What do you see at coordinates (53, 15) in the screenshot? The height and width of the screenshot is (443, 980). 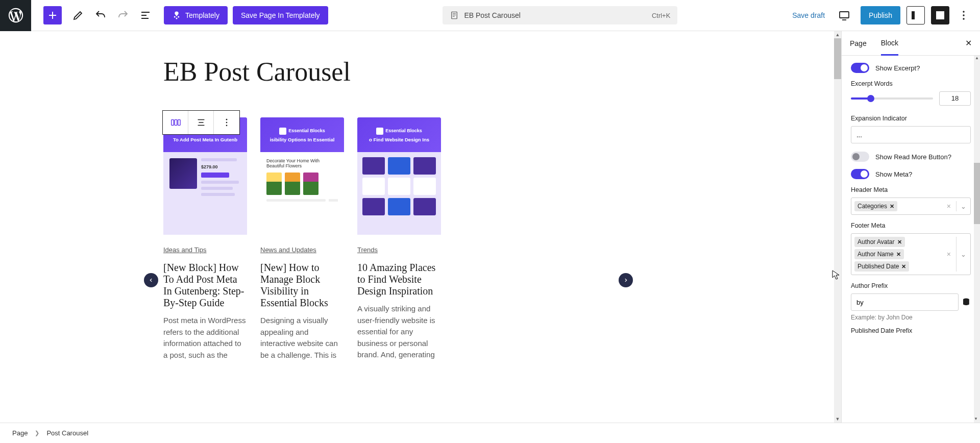 I see `add-block-button` at bounding box center [53, 15].